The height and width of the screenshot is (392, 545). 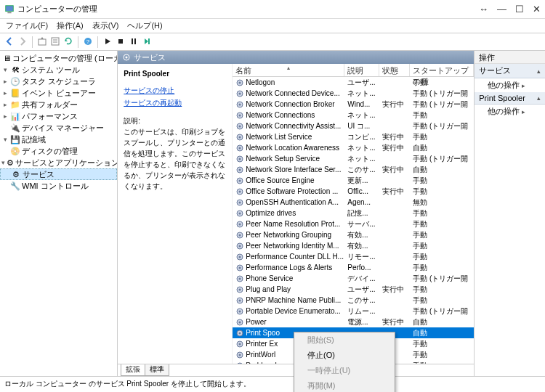 What do you see at coordinates (58, 81) in the screenshot?
I see `tree-node: ▸🕒タスク スケジューラ` at bounding box center [58, 81].